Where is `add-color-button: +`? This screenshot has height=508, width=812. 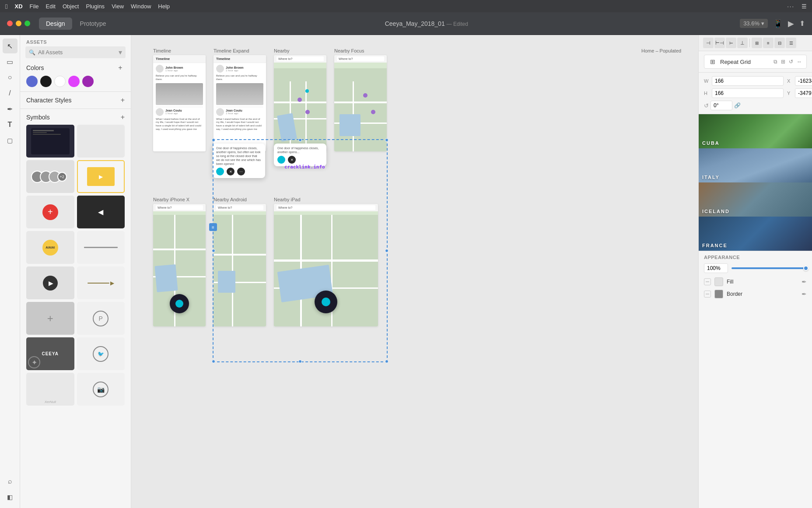
add-color-button: + is located at coordinates (120, 68).